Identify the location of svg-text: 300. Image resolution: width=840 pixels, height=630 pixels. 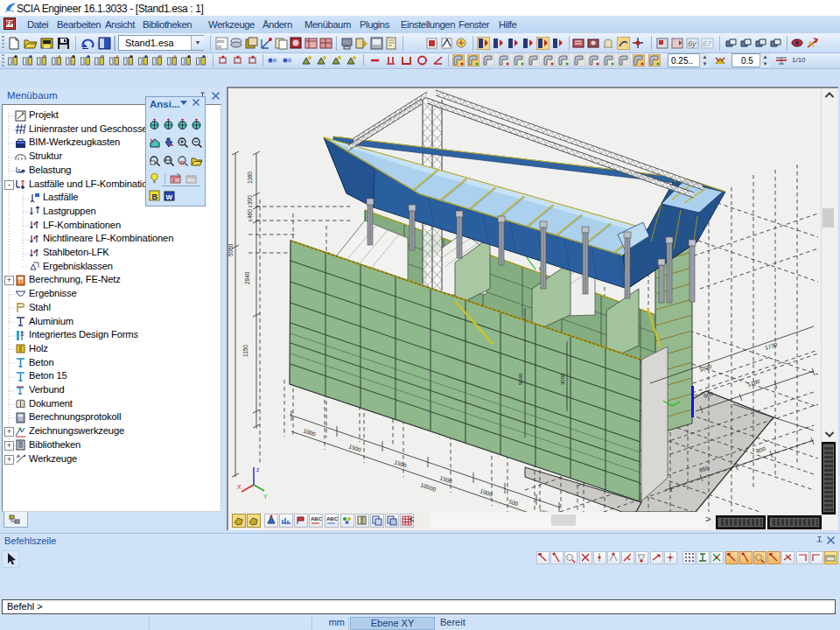
(250, 200).